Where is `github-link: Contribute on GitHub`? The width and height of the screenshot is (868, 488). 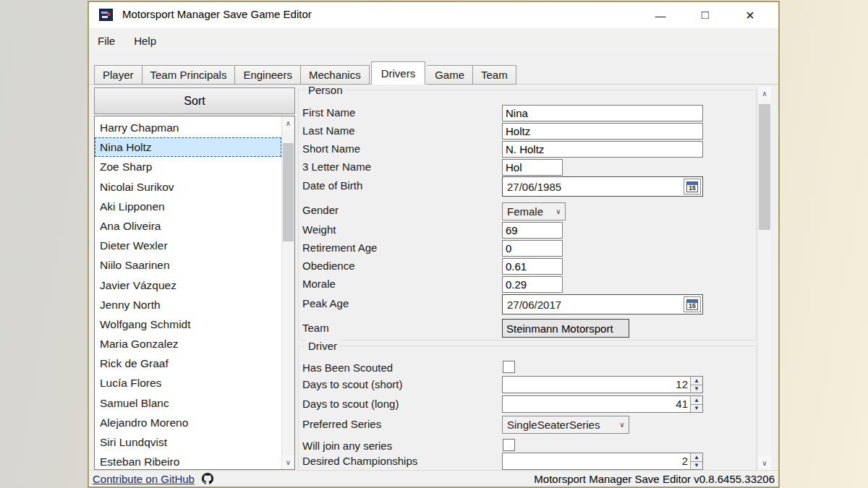
github-link: Contribute on GitHub is located at coordinates (143, 479).